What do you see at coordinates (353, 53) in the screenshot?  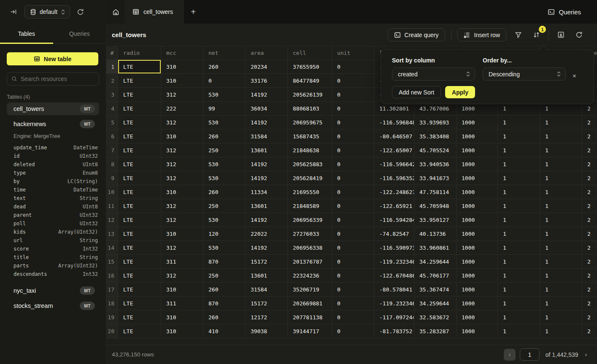 I see `column-header: unit` at bounding box center [353, 53].